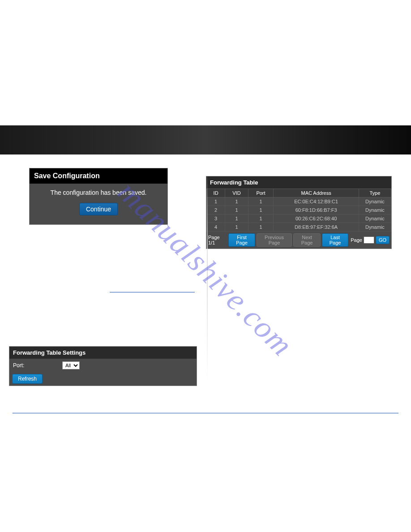 The image size is (411, 532). I want to click on cell-id: 1, so click(216, 202).